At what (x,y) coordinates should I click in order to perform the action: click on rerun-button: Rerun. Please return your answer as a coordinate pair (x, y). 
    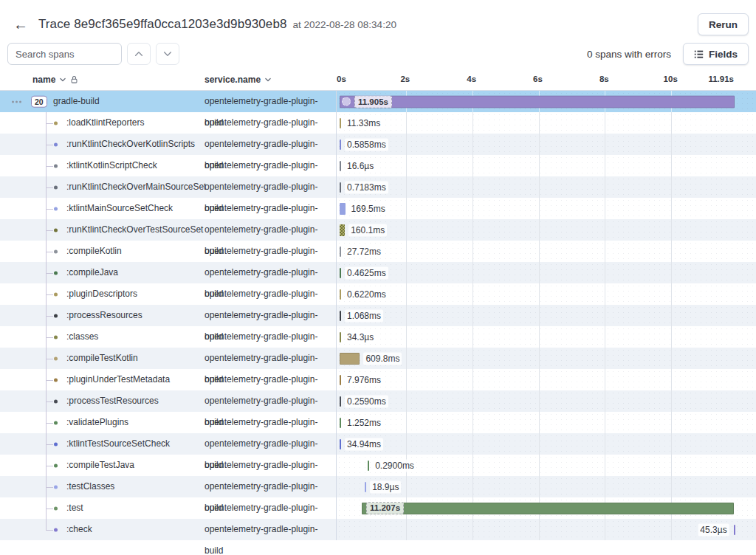
    Looking at the image, I should click on (724, 24).